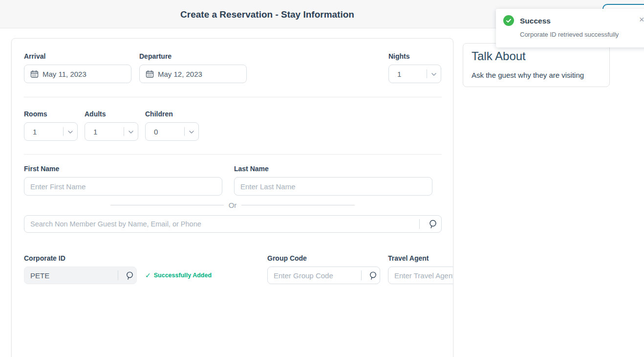  Describe the element at coordinates (123, 186) in the screenshot. I see `first-name-input-box` at that location.